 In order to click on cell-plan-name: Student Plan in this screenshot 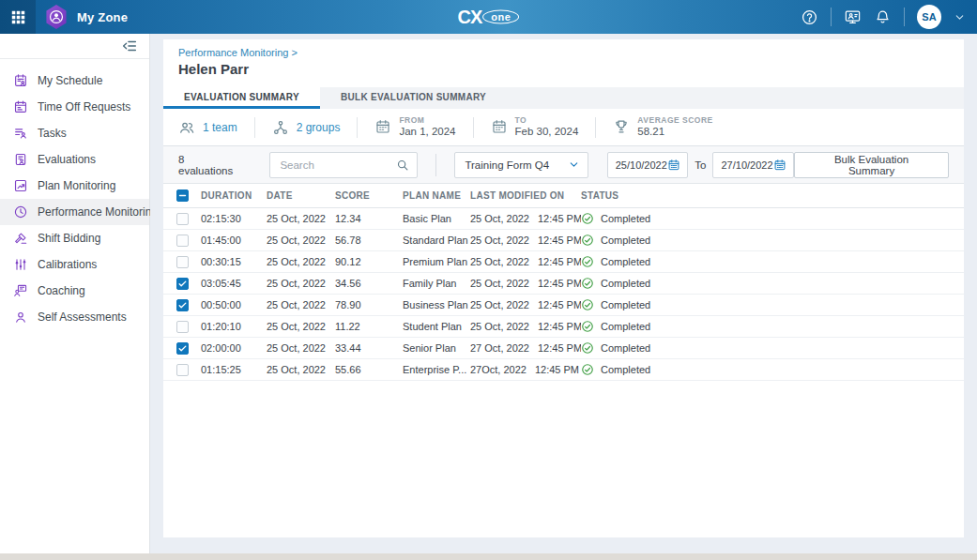, I will do `click(436, 326)`.